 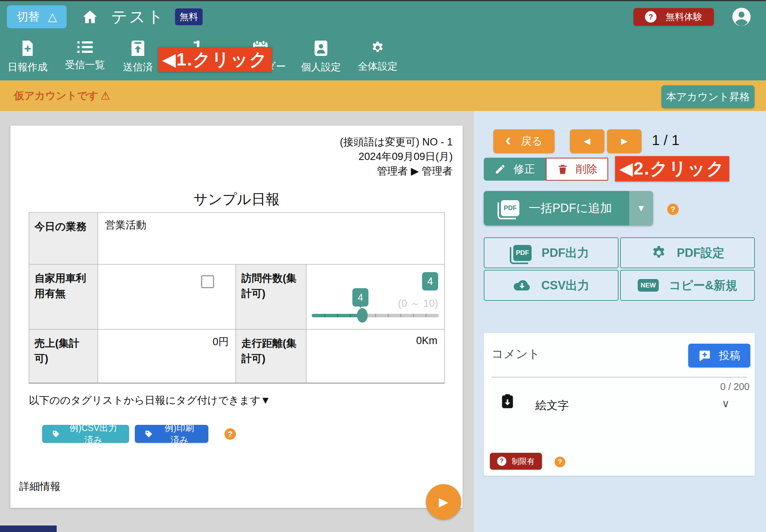 What do you see at coordinates (362, 315) in the screenshot?
I see `slider-thumb` at bounding box center [362, 315].